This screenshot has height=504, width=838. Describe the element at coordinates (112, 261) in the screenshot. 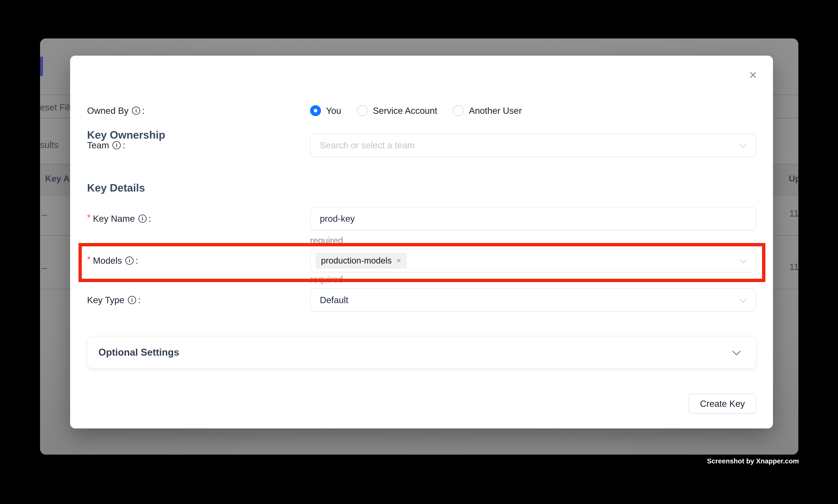

I see `models-label: * Models i :` at that location.